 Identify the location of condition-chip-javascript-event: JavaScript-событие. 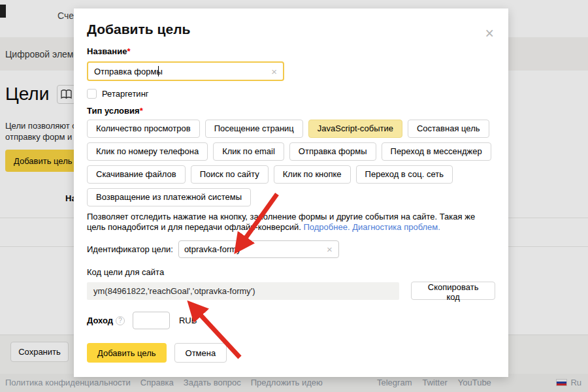
(355, 129).